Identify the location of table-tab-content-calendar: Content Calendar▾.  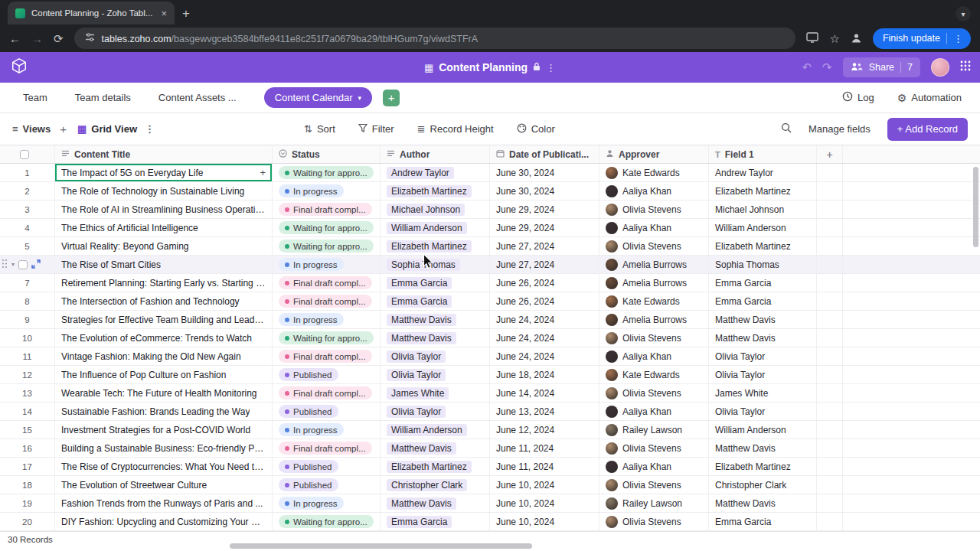
(318, 98).